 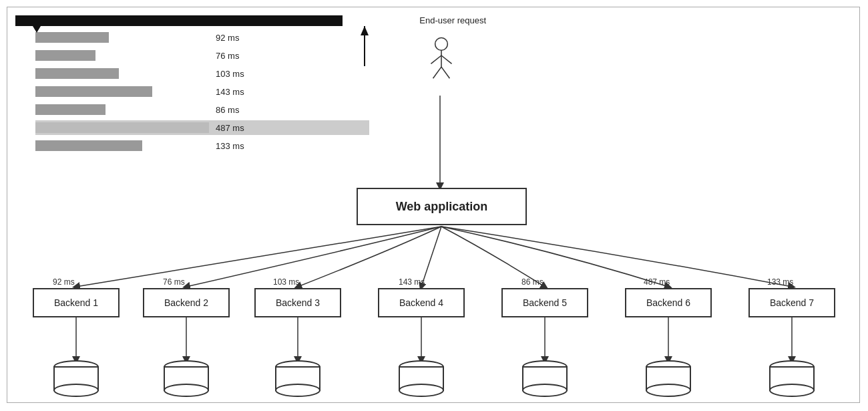 What do you see at coordinates (259, 257) in the screenshot?
I see `webapp-to-b1` at bounding box center [259, 257].